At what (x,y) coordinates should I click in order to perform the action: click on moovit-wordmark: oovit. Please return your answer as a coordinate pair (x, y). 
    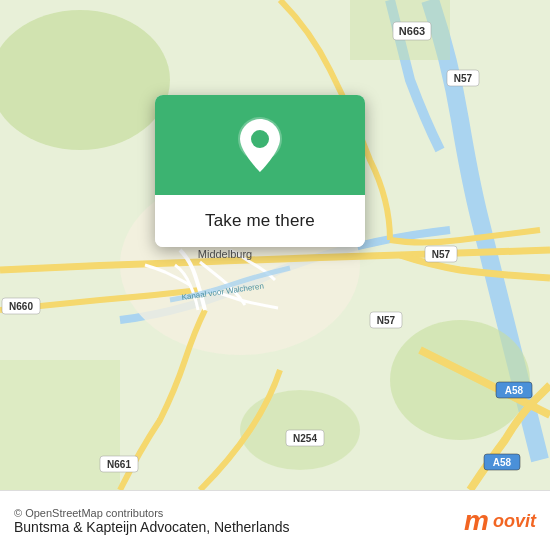
    Looking at the image, I should click on (514, 521).